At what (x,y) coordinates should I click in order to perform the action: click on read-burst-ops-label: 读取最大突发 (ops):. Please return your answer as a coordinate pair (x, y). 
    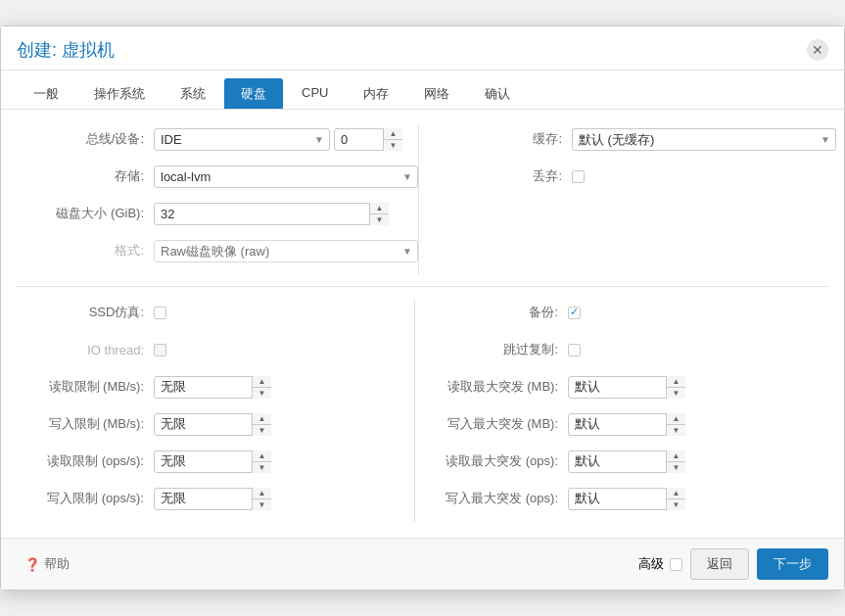
    Looking at the image, I should click on (499, 461).